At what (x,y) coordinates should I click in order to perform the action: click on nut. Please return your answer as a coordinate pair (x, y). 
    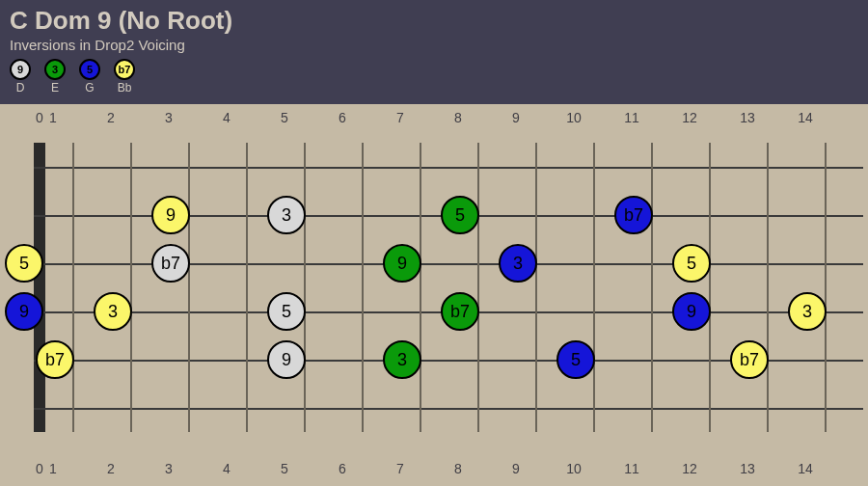
    Looking at the image, I should click on (40, 287).